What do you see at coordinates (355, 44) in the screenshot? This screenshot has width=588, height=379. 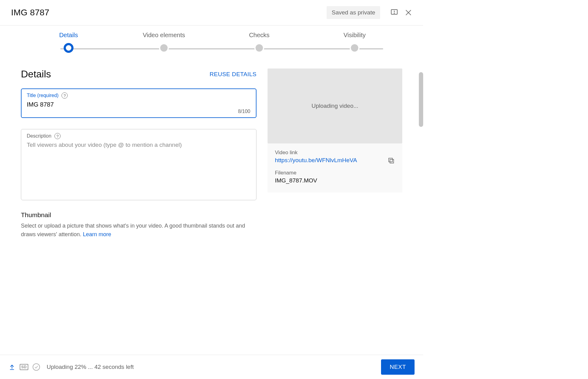 I see `step-visibility: Visibility` at bounding box center [355, 44].